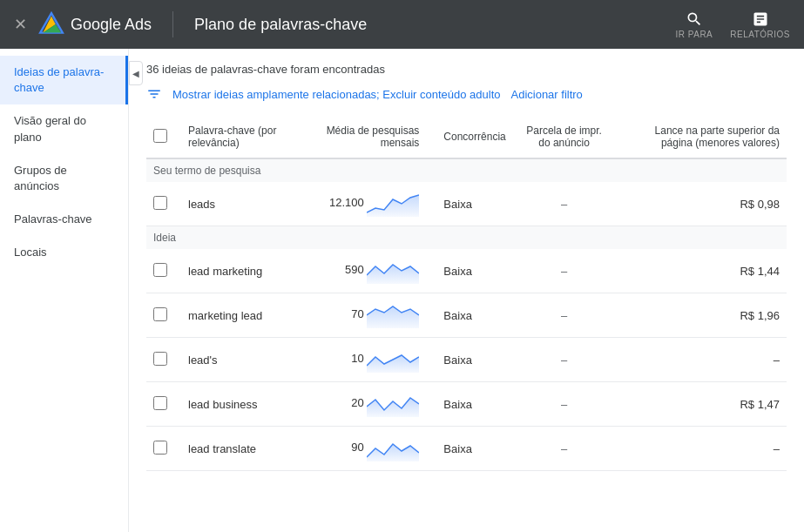 Image resolution: width=804 pixels, height=532 pixels. What do you see at coordinates (64, 178) in the screenshot?
I see `sidebar-item-grupos: Grupos de anúncios` at bounding box center [64, 178].